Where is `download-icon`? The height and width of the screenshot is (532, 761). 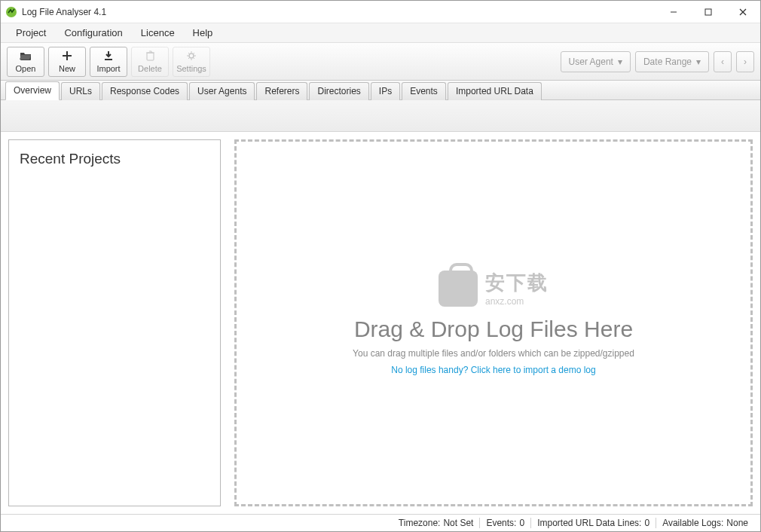
download-icon is located at coordinates (108, 57).